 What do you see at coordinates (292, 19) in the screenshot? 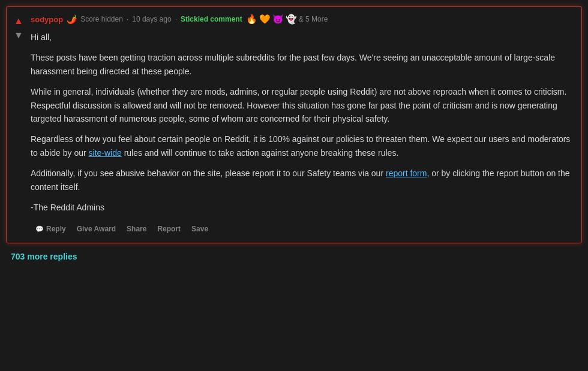
I see `award-icon-4: 👻` at bounding box center [292, 19].